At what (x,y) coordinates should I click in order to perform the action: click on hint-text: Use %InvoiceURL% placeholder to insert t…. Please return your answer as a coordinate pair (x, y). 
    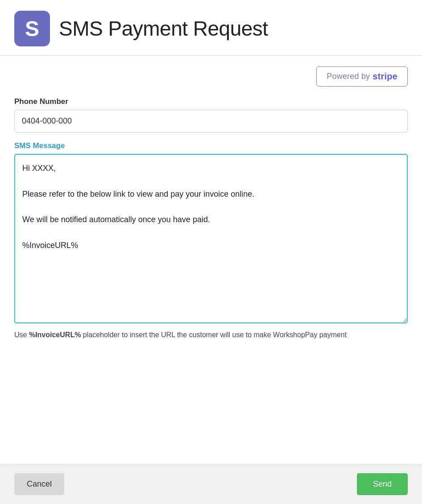
    Looking at the image, I should click on (211, 335).